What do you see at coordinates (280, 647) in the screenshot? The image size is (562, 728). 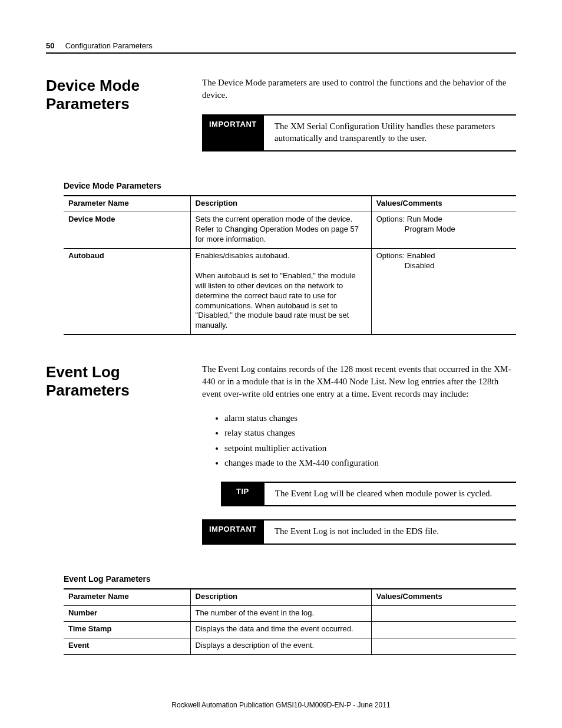 I see `param-desc: Displays a description of the event.` at bounding box center [280, 647].